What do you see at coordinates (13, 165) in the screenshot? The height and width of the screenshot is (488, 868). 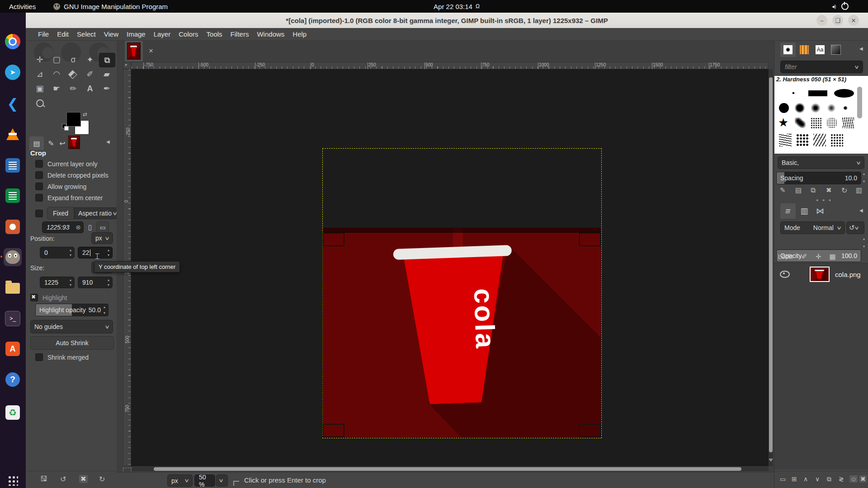 I see `launcher-item-libreoffice-writer` at bounding box center [13, 165].